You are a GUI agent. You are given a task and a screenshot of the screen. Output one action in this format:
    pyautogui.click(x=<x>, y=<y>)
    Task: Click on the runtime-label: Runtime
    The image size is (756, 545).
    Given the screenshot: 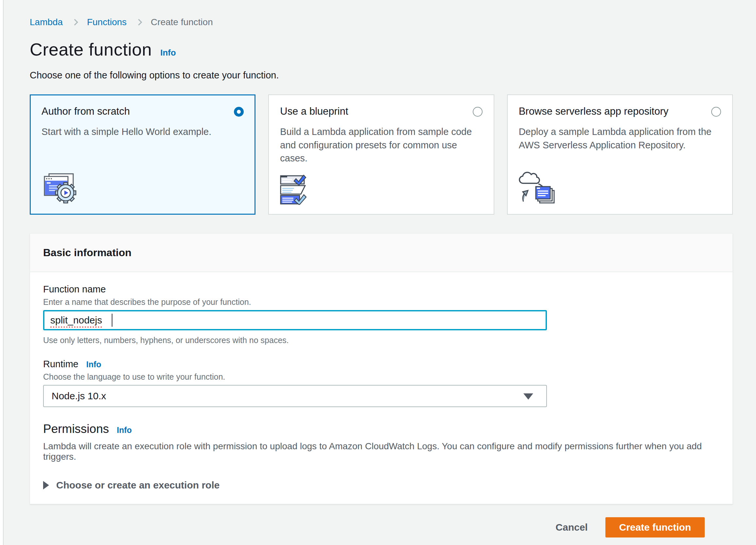 What is the action you would take?
    pyautogui.click(x=61, y=364)
    